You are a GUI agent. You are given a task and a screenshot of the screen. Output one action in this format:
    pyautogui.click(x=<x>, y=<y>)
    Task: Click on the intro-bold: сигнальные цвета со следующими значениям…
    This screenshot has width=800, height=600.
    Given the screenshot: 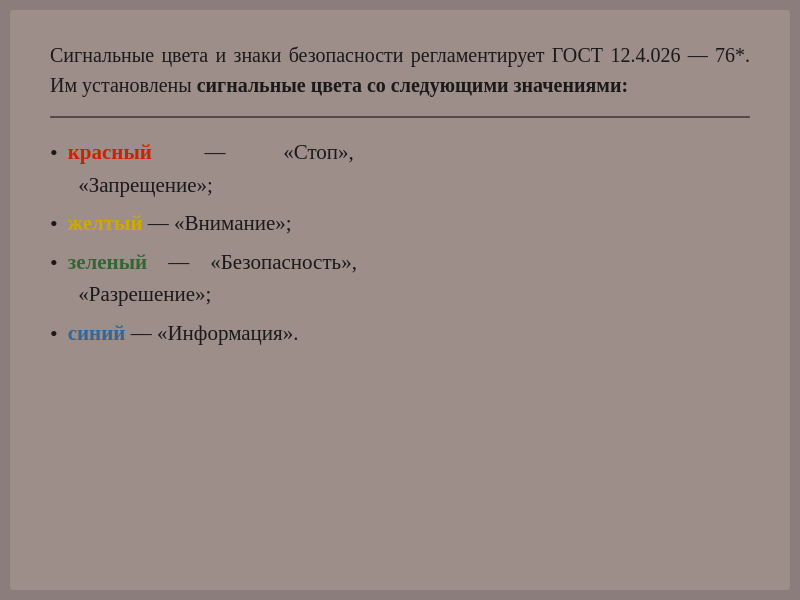 What is the action you would take?
    pyautogui.click(x=412, y=85)
    